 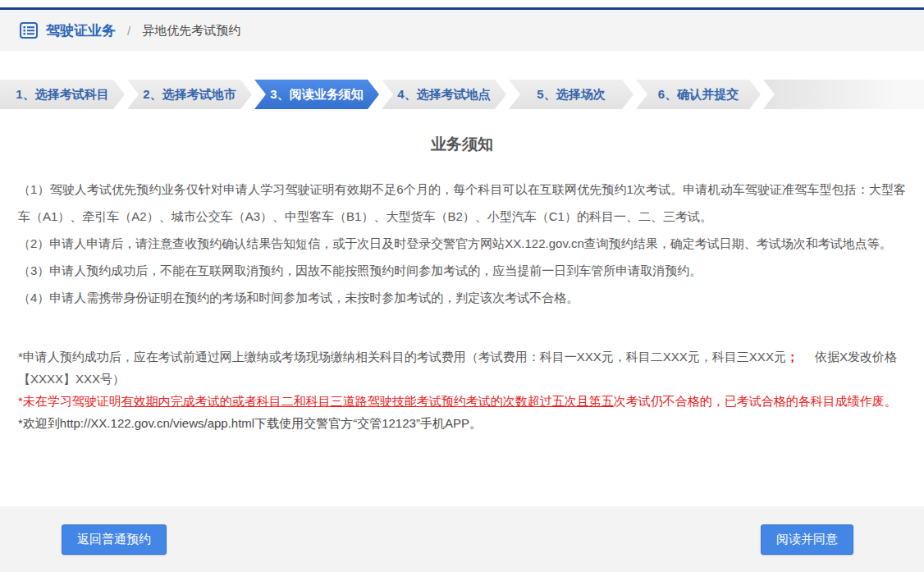 What do you see at coordinates (793, 356) in the screenshot?
I see `fee-semicolon-highlight: ；` at bounding box center [793, 356].